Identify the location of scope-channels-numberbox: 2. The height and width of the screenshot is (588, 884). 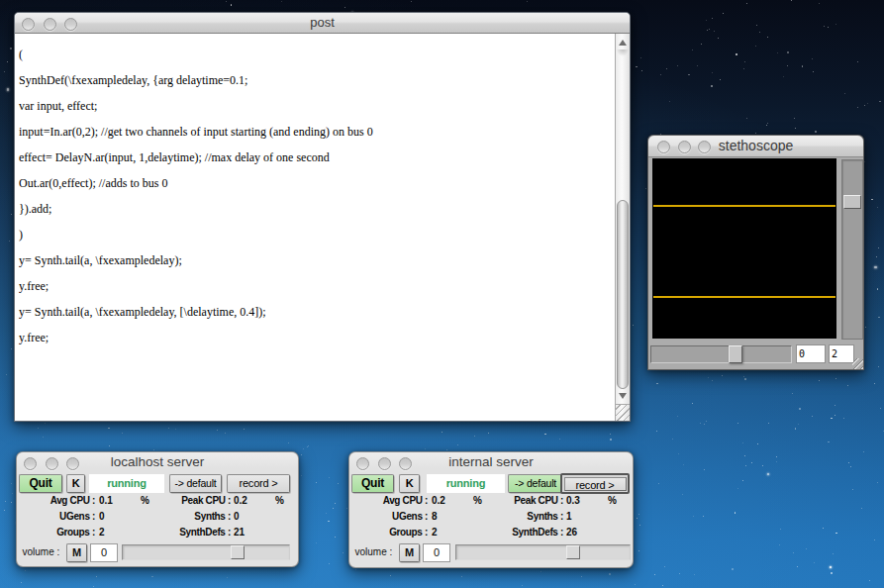
(841, 354).